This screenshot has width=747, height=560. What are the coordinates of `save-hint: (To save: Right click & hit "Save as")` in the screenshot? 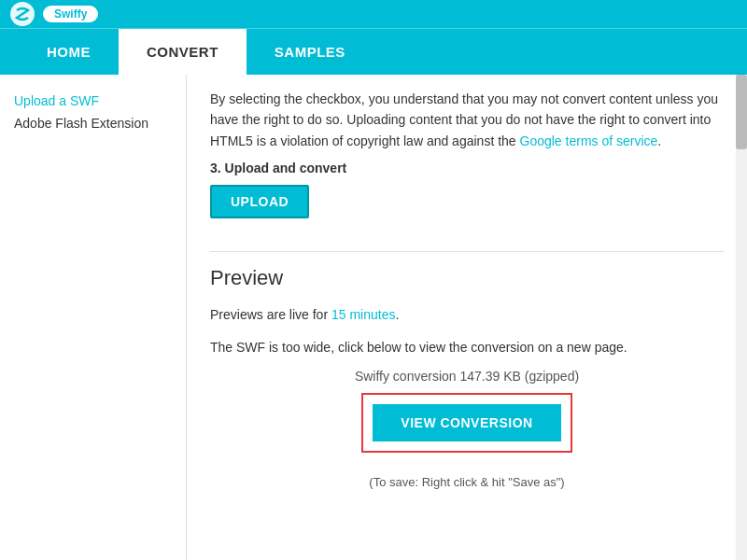 It's located at (467, 482).